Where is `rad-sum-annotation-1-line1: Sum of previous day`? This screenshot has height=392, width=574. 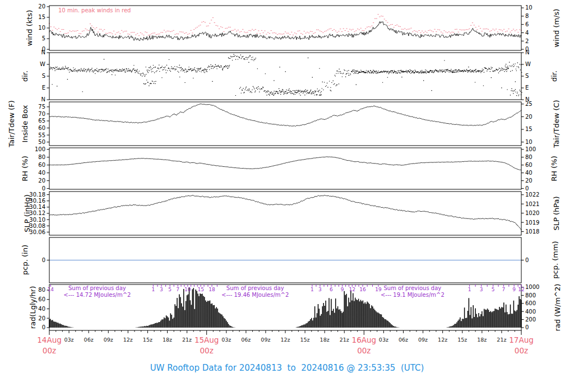 rad-sum-annotation-1-line1: Sum of previous day is located at coordinates (98, 288).